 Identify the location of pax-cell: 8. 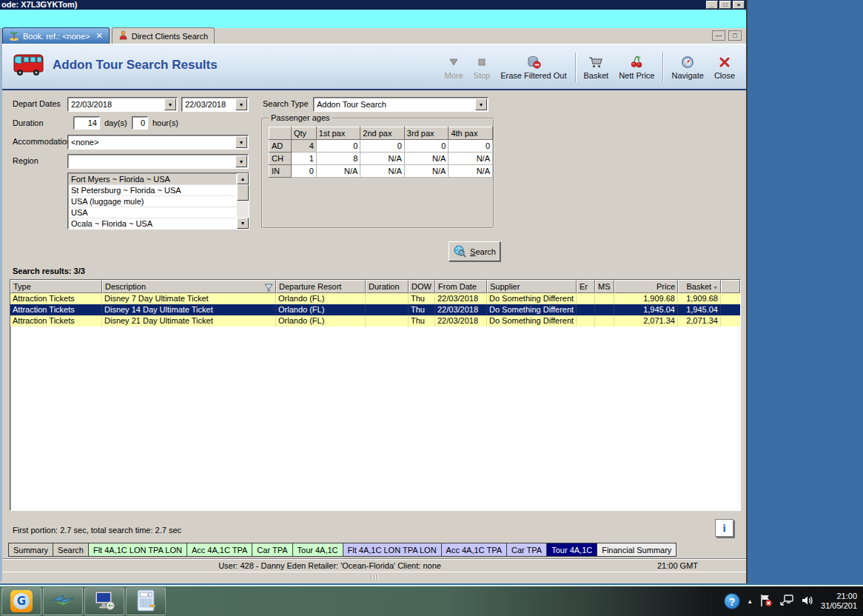
(338, 158).